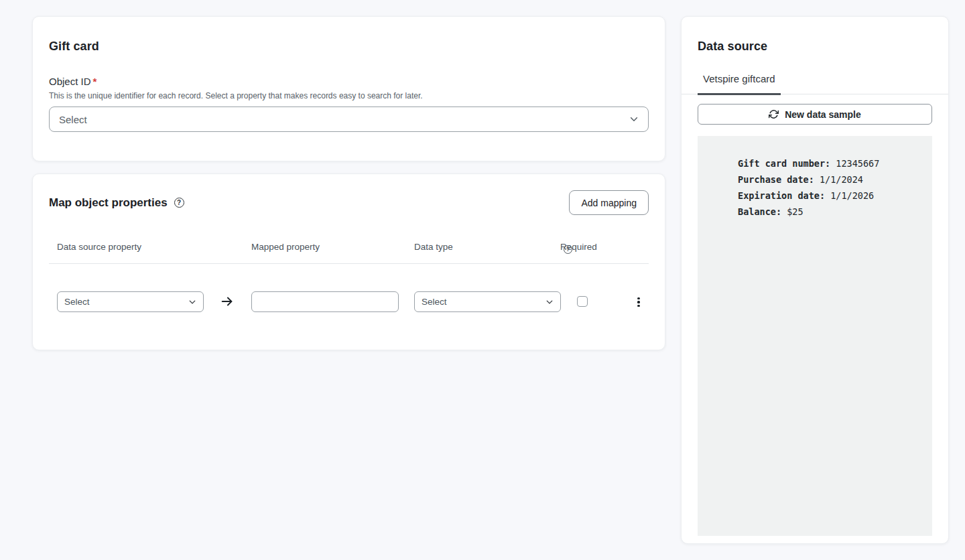  Describe the element at coordinates (348, 82) in the screenshot. I see `object-id-label: Object ID*` at that location.